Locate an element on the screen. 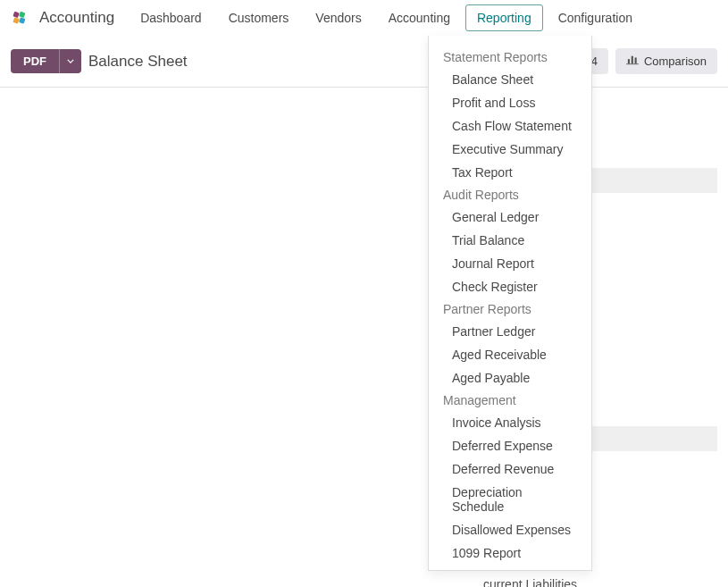 The height and width of the screenshot is (587, 728). comparison-button-label: Comparison is located at coordinates (675, 61).